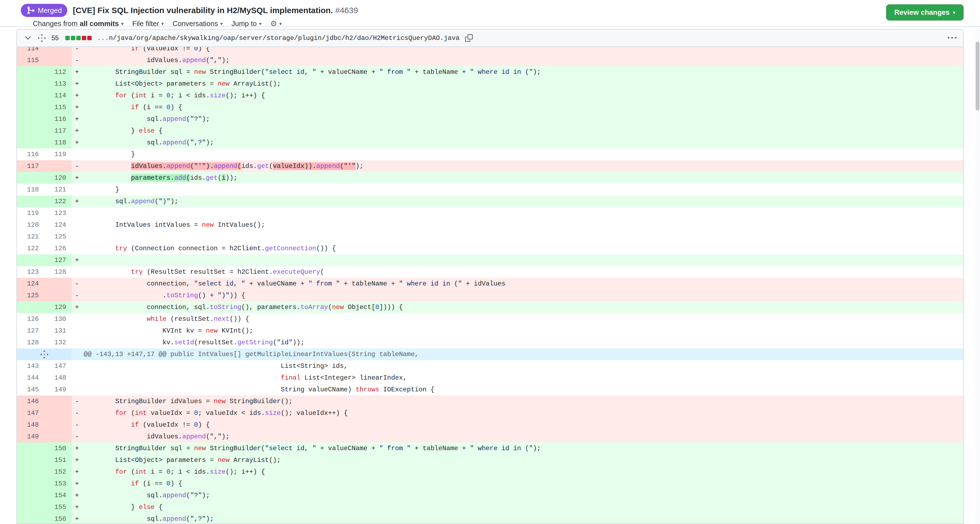 The width and height of the screenshot is (980, 524). Describe the element at coordinates (58, 154) in the screenshot. I see `new-line-number: 119` at that location.